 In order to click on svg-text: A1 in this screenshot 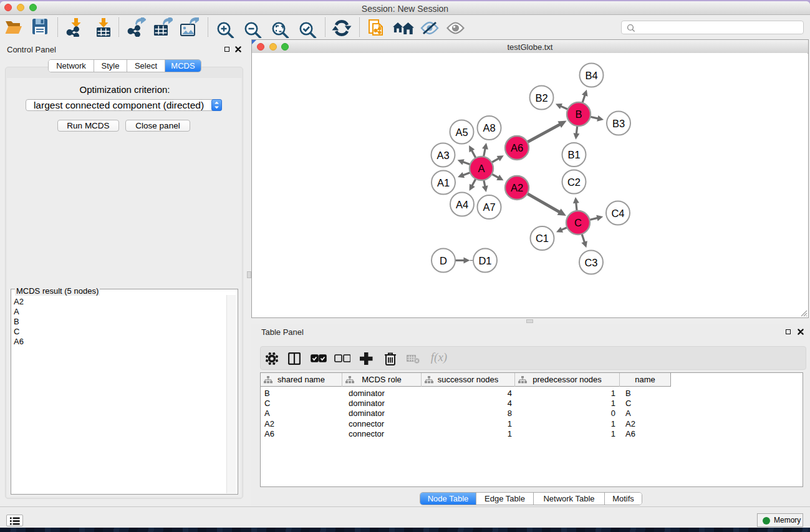, I will do `click(443, 183)`.